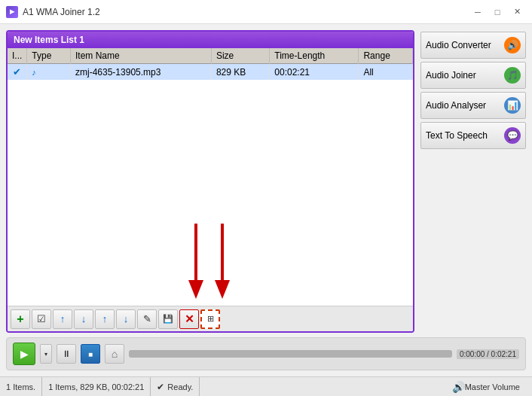 This screenshot has height=396, width=532. What do you see at coordinates (115, 354) in the screenshot?
I see `loop-icon: ⌂` at bounding box center [115, 354].